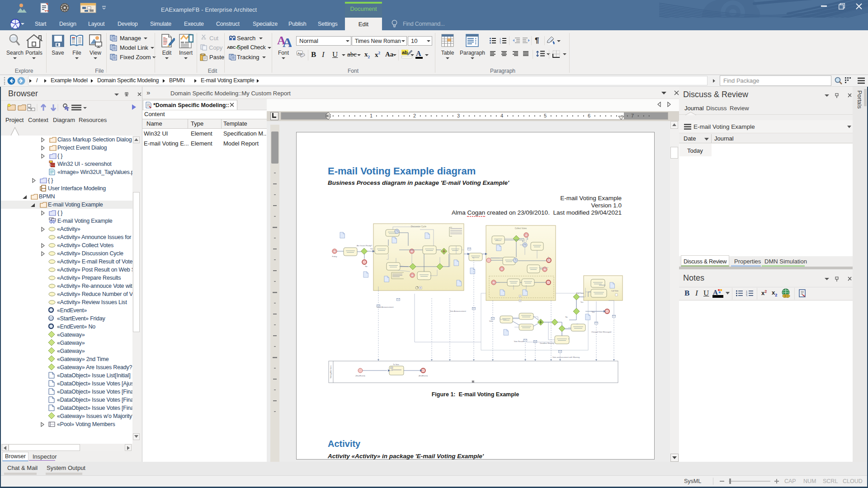 This screenshot has height=488, width=868. Describe the element at coordinates (423, 376) in the screenshot. I see `svg-text: [EndEvent]` at that location.